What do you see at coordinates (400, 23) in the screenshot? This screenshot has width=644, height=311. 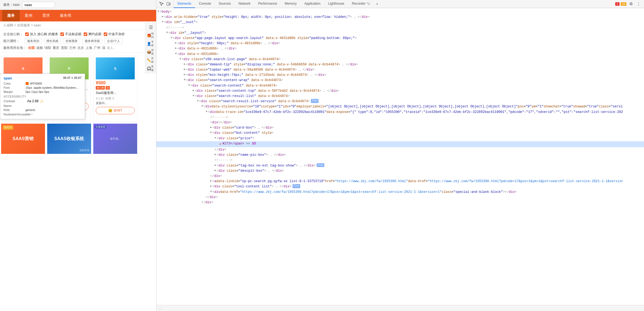 I see `html-nuxt: ▼ <div id="__nuxt">` at bounding box center [400, 23].